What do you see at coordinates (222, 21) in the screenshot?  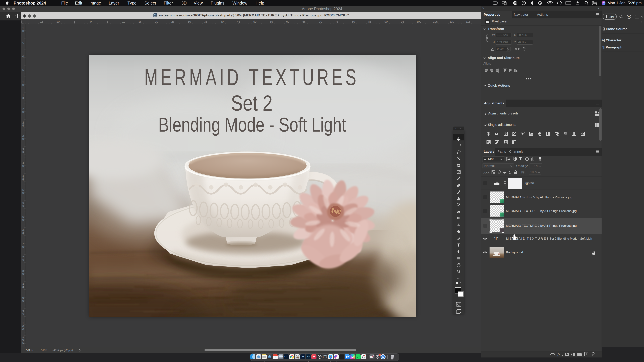 I see `svg-text: 40` at bounding box center [222, 21].